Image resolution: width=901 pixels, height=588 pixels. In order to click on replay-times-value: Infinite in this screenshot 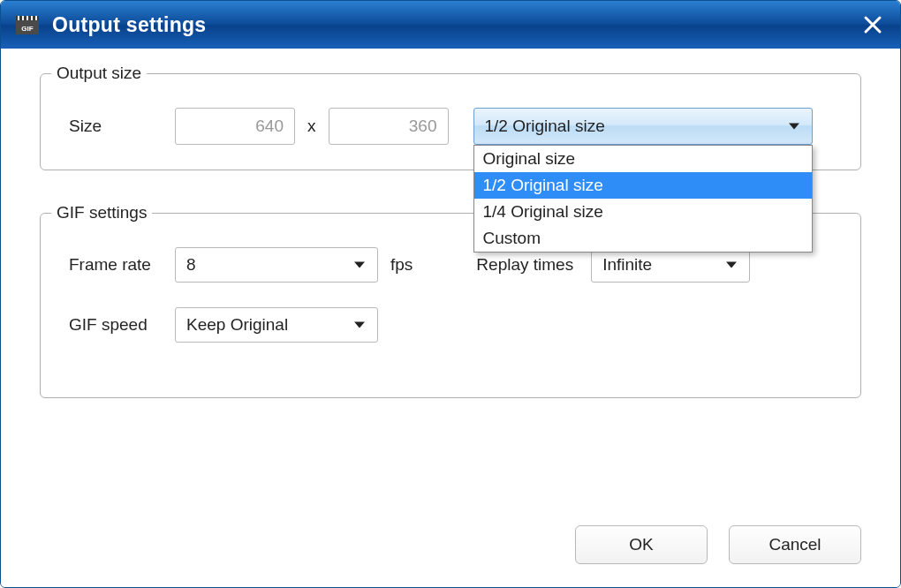, I will do `click(627, 265)`.